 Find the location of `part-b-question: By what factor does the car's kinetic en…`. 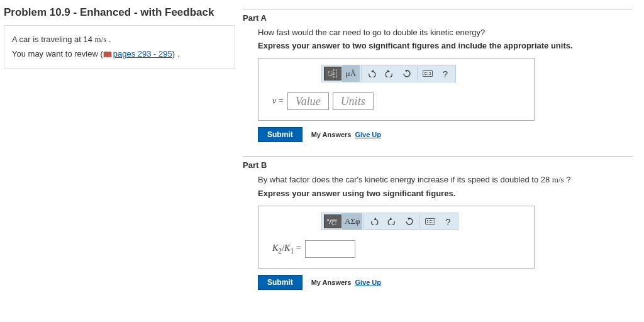

part-b-question: By what factor does the car's kinetic en… is located at coordinates (445, 180).